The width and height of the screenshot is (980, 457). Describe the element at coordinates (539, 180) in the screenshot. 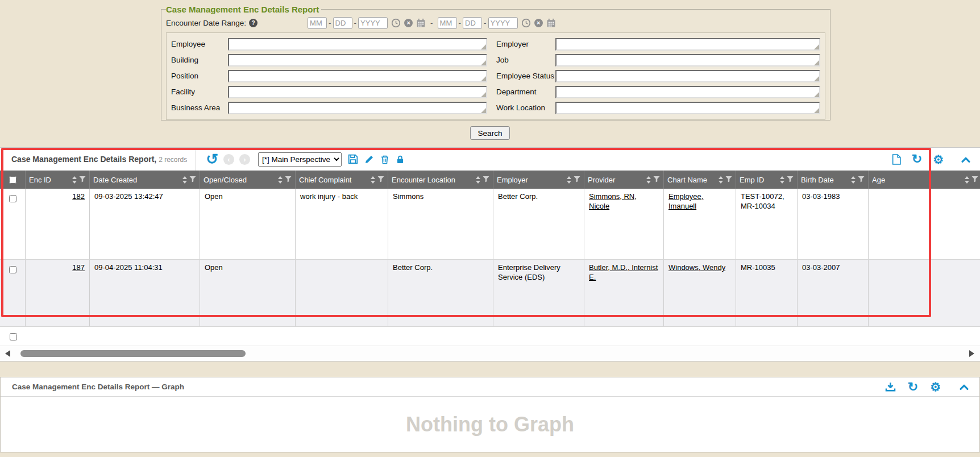

I see `column-header-employer: Employer` at that location.